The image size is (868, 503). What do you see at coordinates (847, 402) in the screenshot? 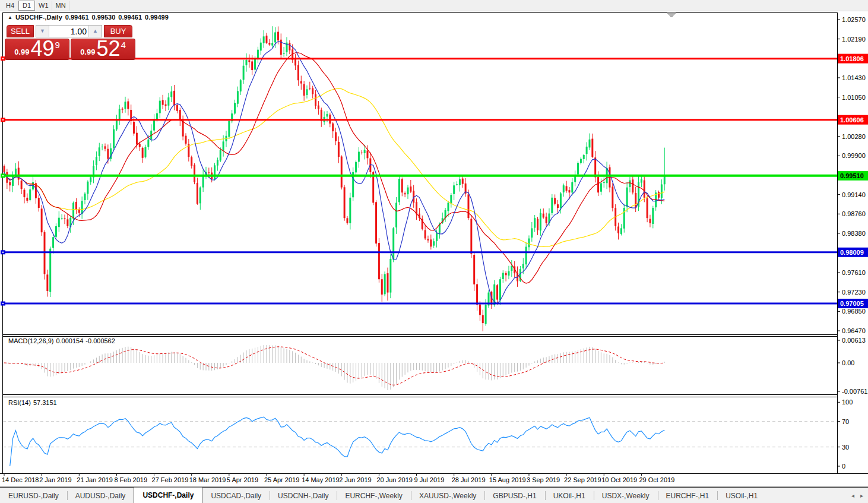
I see `svg-text: 100` at bounding box center [847, 402].